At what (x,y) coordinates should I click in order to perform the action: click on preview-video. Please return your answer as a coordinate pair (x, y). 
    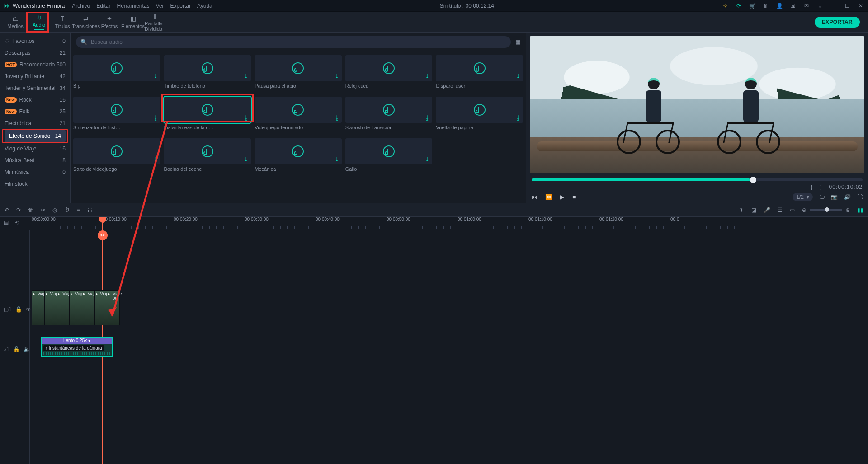
    Looking at the image, I should click on (697, 105).